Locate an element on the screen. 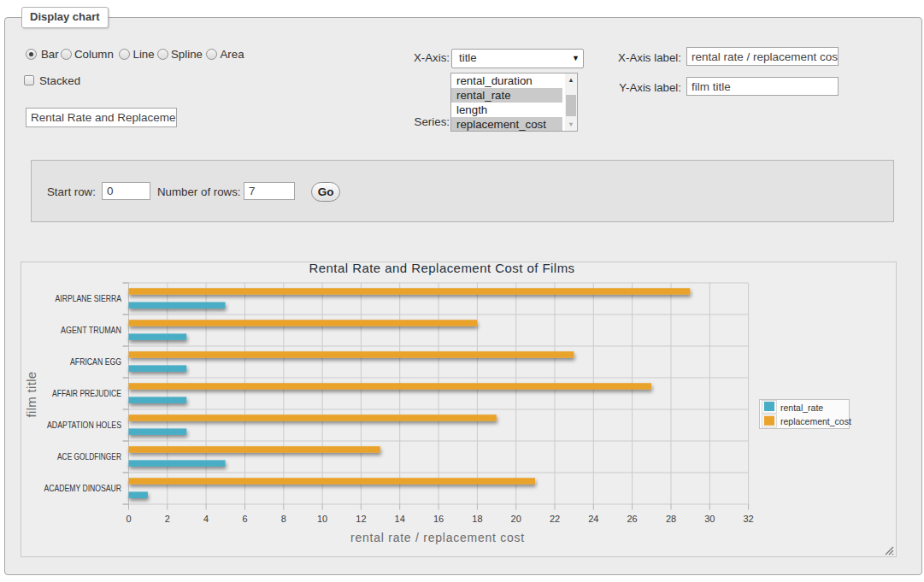  svg-text: 2 is located at coordinates (168, 519).